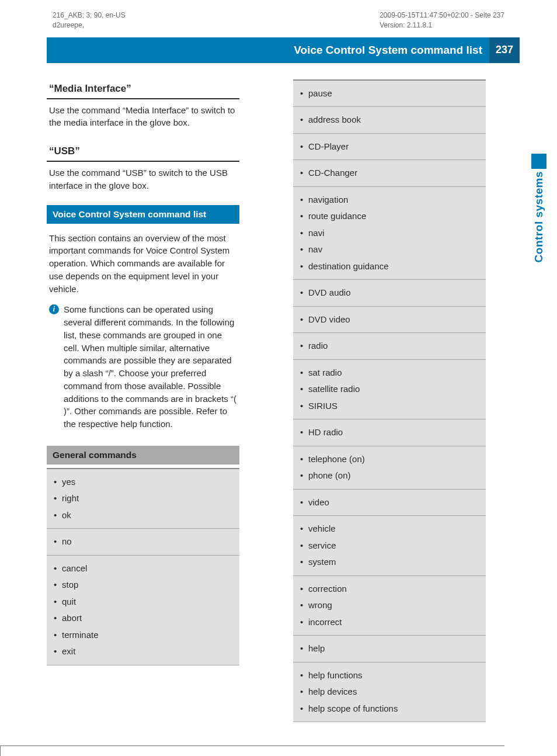 This screenshot has height=756, width=557. I want to click on command-item: cancel, so click(144, 569).